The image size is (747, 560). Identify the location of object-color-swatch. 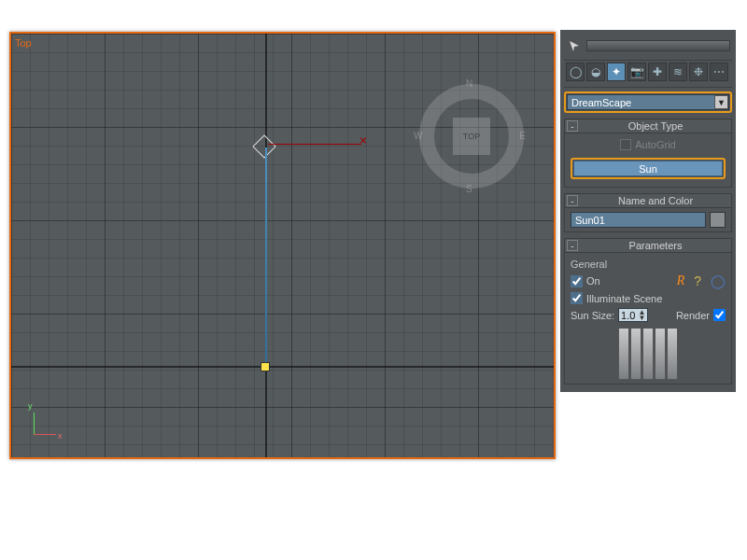
(717, 220).